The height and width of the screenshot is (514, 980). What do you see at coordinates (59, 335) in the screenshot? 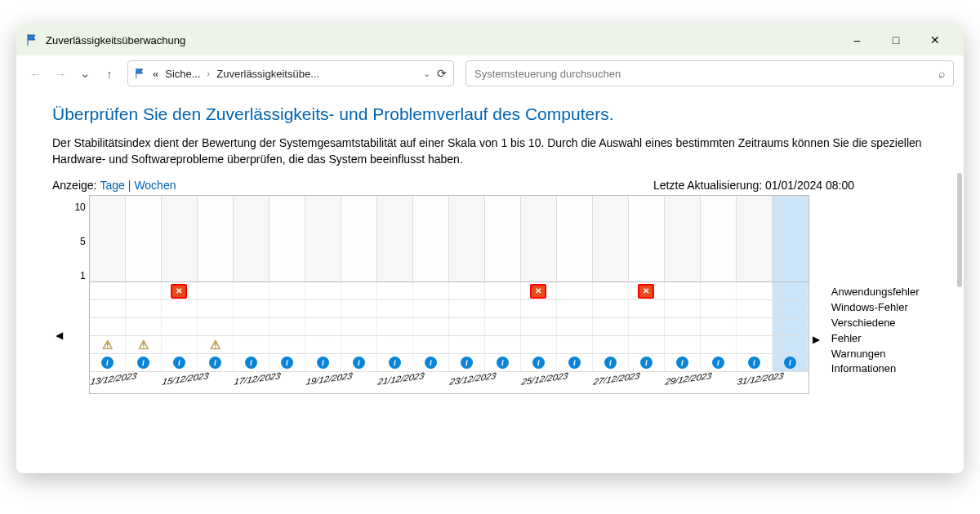
I see `scroll-left-button: ◀` at bounding box center [59, 335].